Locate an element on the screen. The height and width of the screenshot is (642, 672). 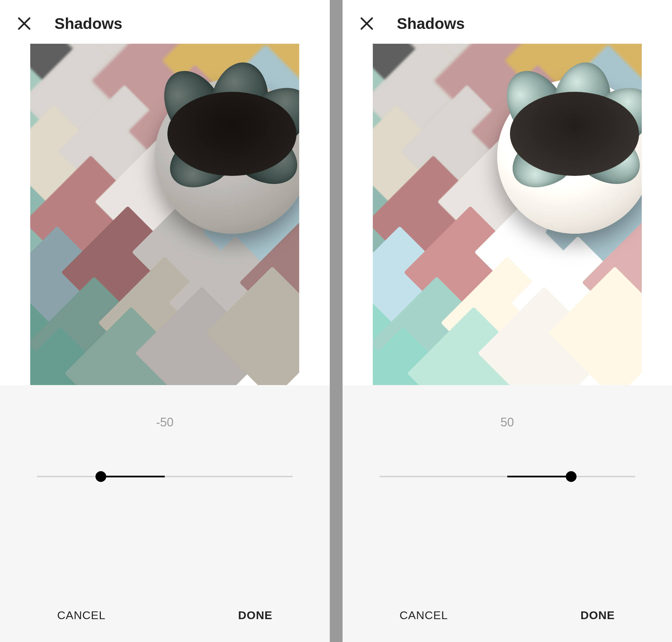
slider-track is located at coordinates (165, 476).